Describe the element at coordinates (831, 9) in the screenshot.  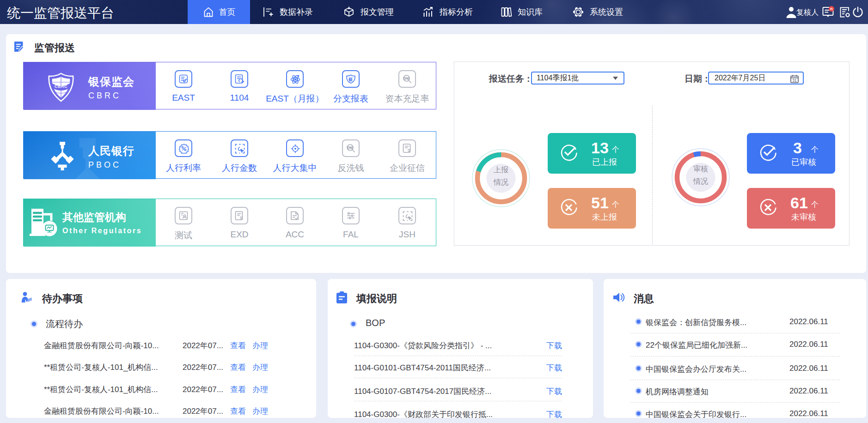
I see `svg-text: n` at that location.